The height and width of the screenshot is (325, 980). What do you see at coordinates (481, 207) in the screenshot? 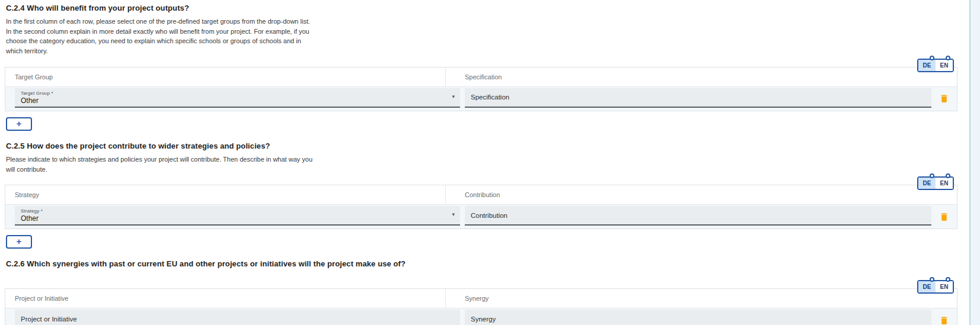
I see `strategy-table: Strategy Contribution Strategy * Other ▾` at bounding box center [481, 207].